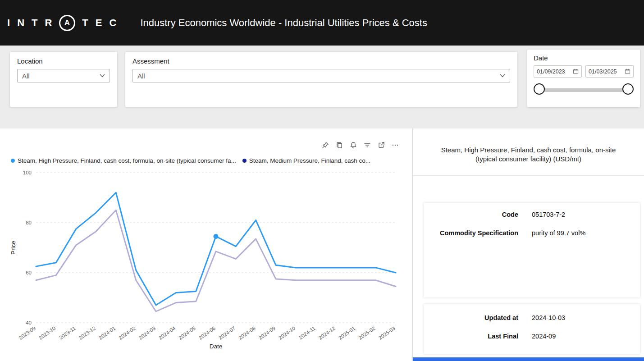 This screenshot has width=644, height=361. What do you see at coordinates (287, 333) in the screenshot?
I see `svg-text: 2024-10` at bounding box center [287, 333].